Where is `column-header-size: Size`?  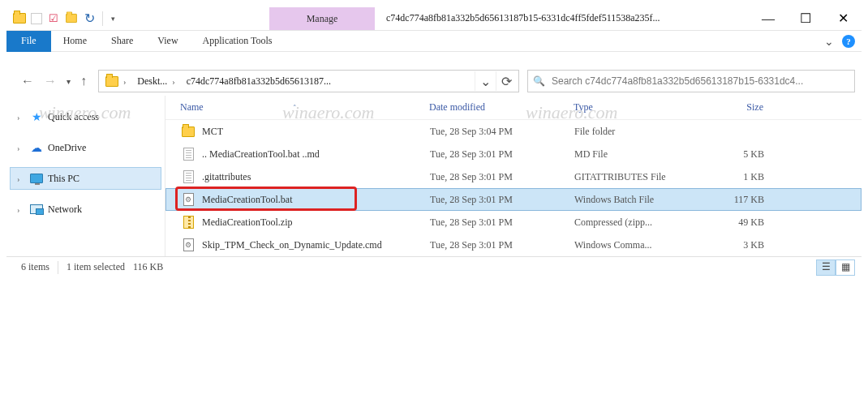
column-header-size: Size is located at coordinates (735, 107).